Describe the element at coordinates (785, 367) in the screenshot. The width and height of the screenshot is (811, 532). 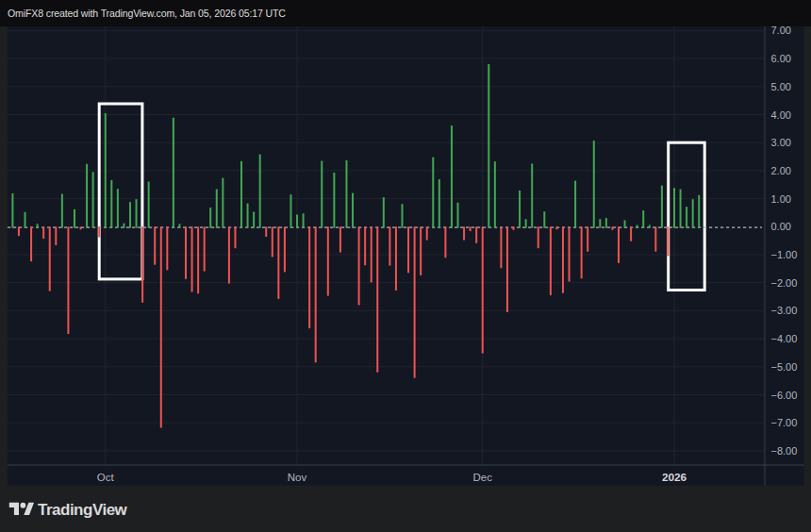
I see `svg-text: −5.00` at that location.